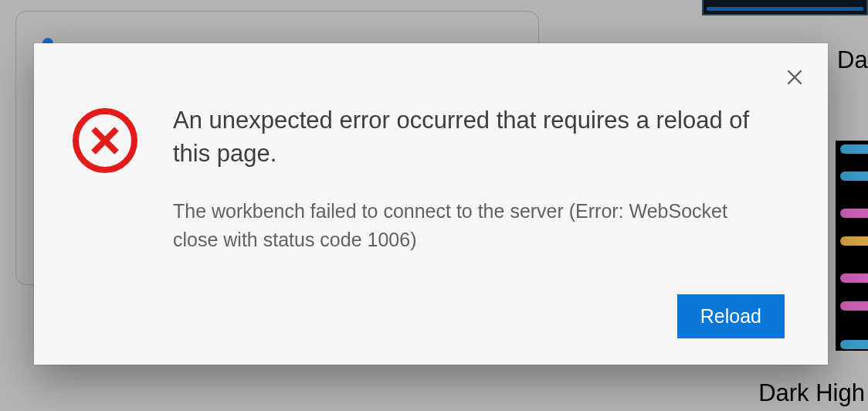 This screenshot has height=411, width=868. What do you see at coordinates (105, 170) in the screenshot?
I see `error-icon` at bounding box center [105, 170].